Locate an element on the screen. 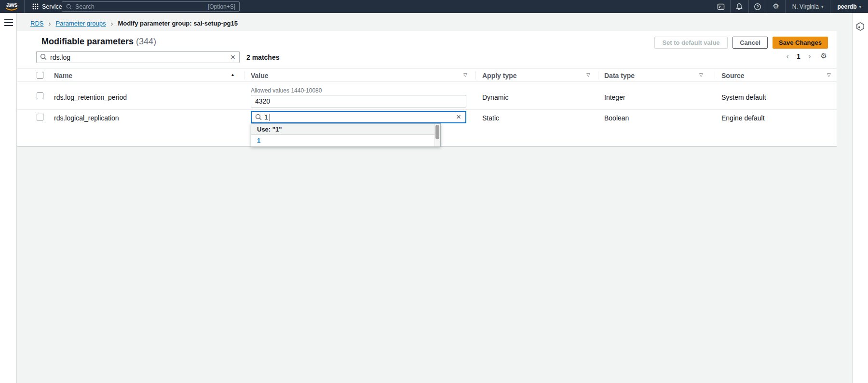  region-label: N. Virginia is located at coordinates (805, 7).